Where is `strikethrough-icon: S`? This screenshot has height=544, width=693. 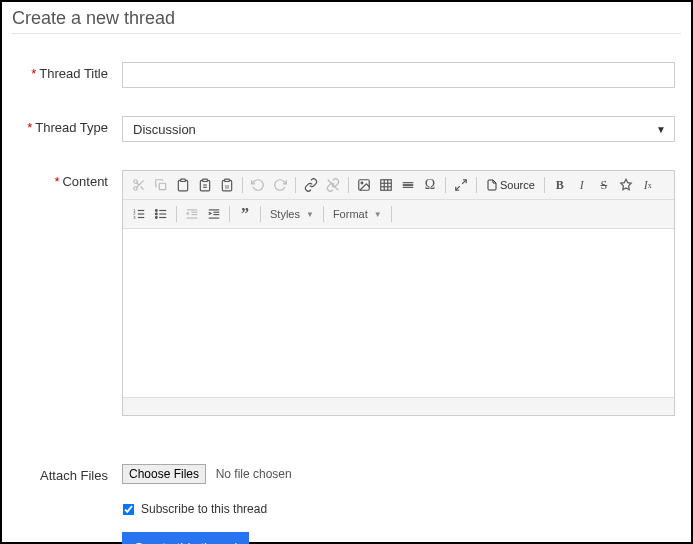 strikethrough-icon: S is located at coordinates (604, 185).